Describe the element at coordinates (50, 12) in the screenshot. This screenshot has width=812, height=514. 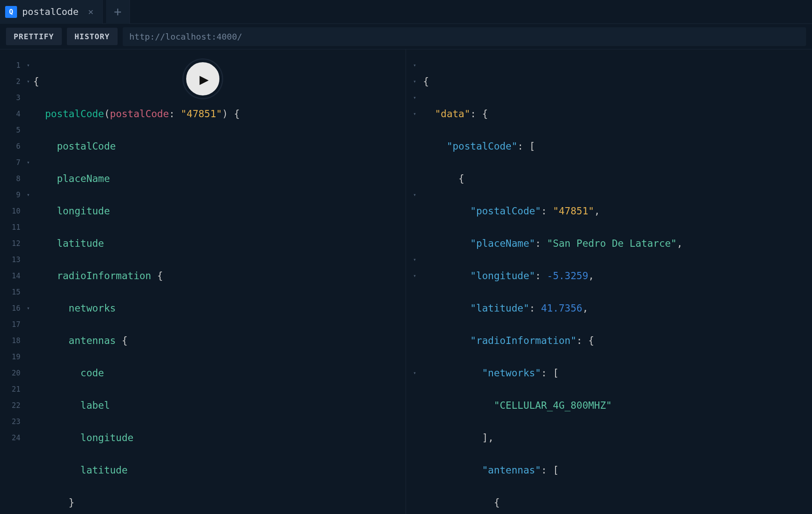
I see `tab-label: postalCode` at that location.